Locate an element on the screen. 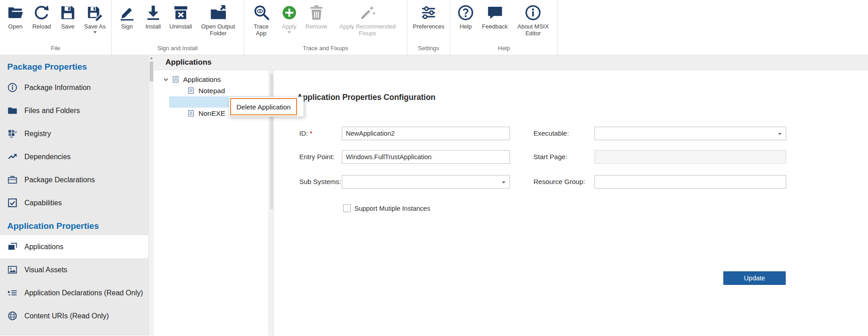 Image resolution: width=868 pixels, height=336 pixels. about-info-icon is located at coordinates (533, 13).